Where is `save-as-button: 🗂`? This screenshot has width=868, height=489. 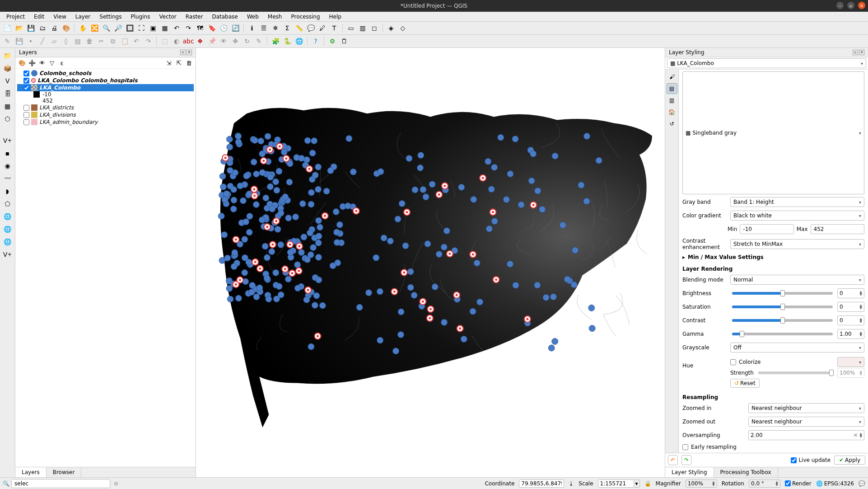
save-as-button: 🗂 is located at coordinates (42, 28).